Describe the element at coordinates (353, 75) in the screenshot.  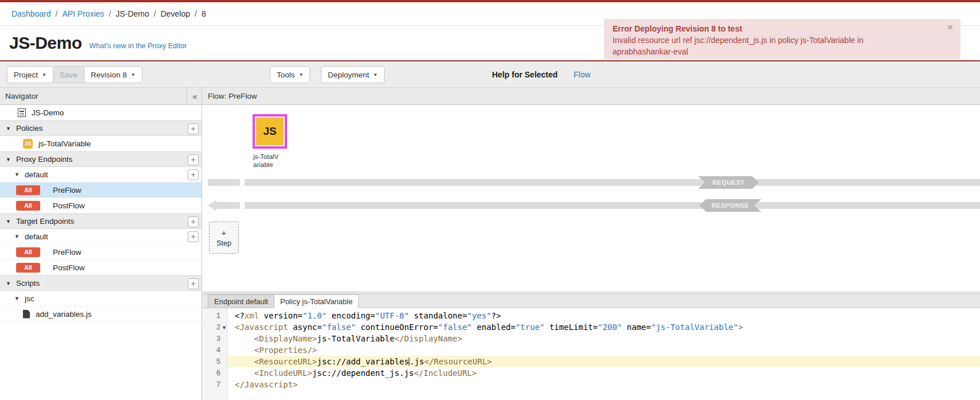
I see `deployment-menu-button: Deployment ▼` at that location.